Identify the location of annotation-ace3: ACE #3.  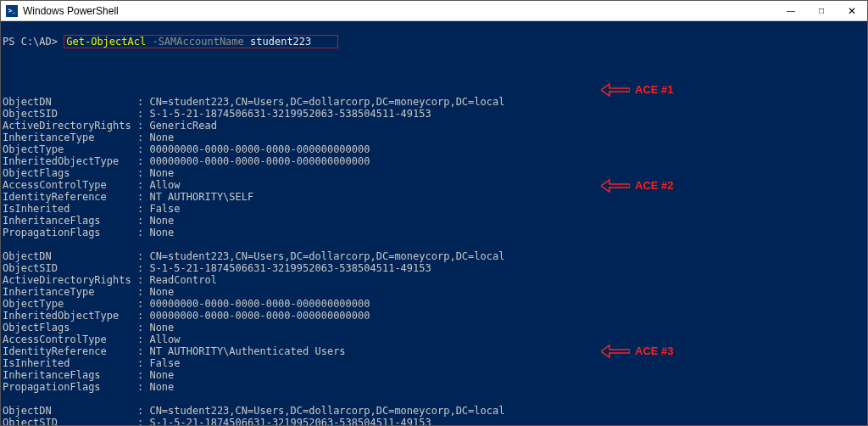
(637, 351).